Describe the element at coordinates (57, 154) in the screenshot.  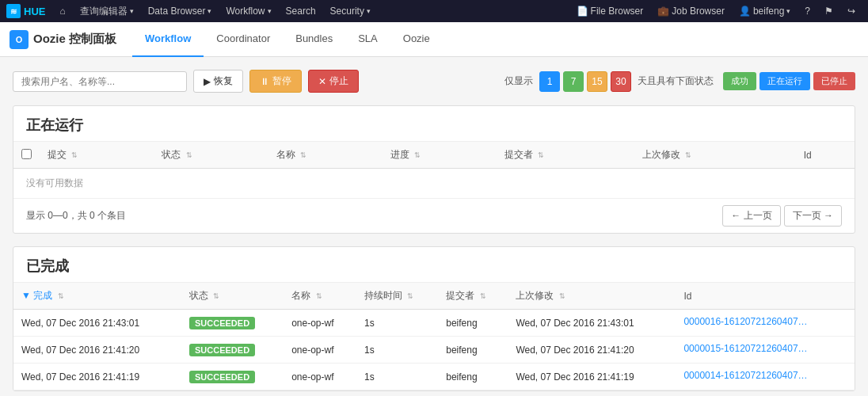
I see `th-submit-label: 提交` at that location.